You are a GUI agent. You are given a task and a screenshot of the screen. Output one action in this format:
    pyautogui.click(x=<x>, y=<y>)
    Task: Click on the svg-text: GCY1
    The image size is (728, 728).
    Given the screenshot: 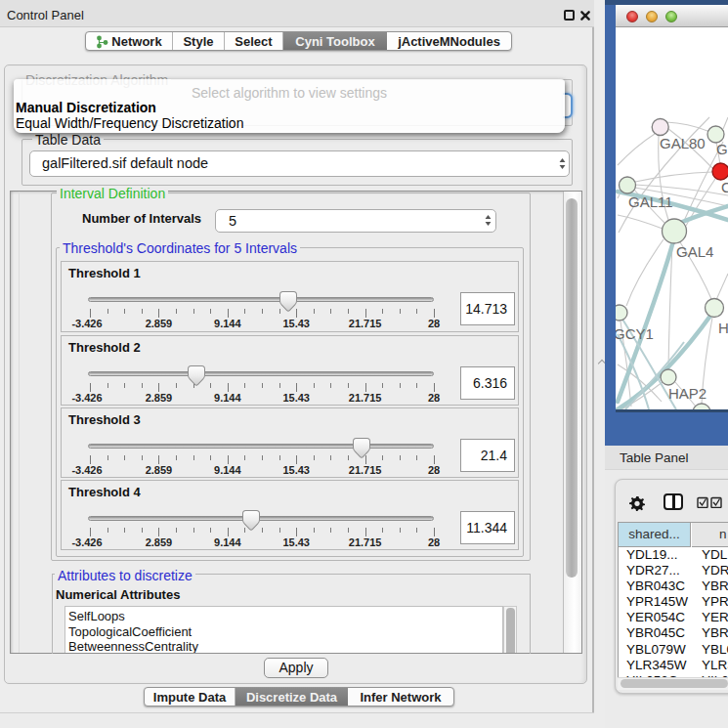 What is the action you would take?
    pyautogui.click(x=635, y=334)
    